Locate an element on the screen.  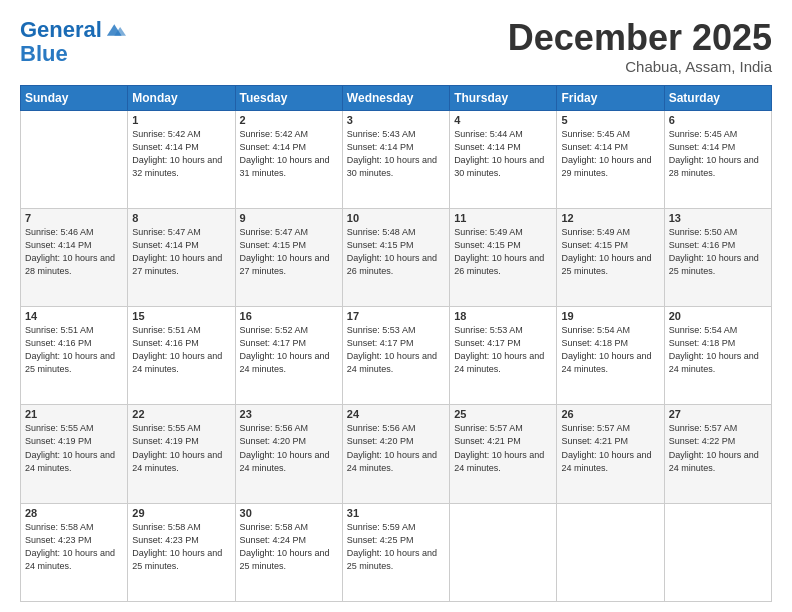
calendar-cell: 6Sunrise: 5:45 AMSunset: 4:14 PMDaylight… is located at coordinates (718, 159).